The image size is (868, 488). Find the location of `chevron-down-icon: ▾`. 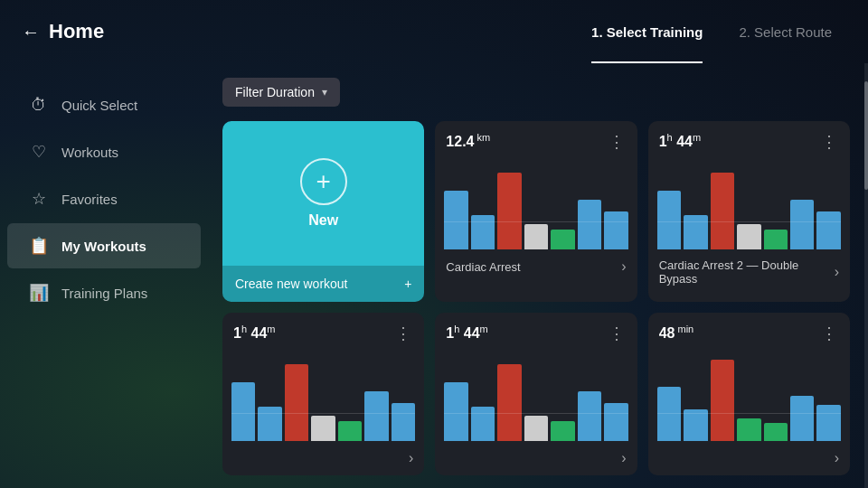

chevron-down-icon: ▾ is located at coordinates (325, 92).